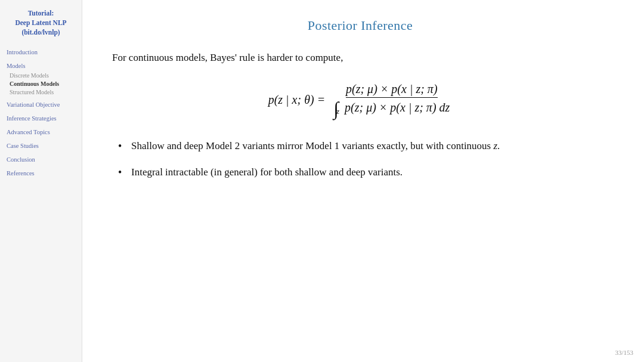 Image resolution: width=644 pixels, height=362 pixels. I want to click on sidebar-item-models: Models, so click(41, 66).